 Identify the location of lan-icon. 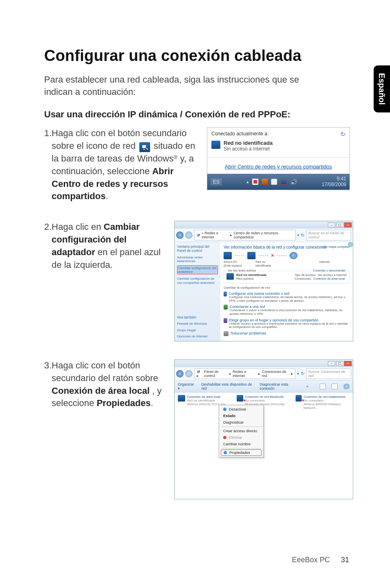
(182, 398).